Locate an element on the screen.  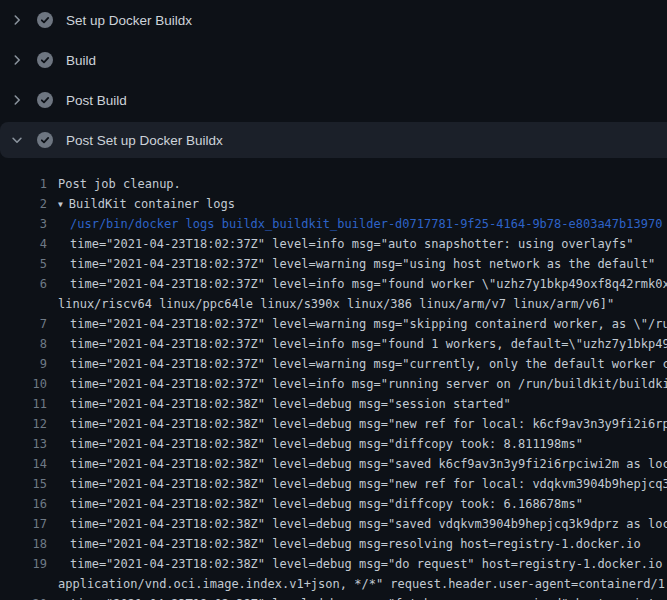
log-row: 6time="2021-04-23T18:02:37Z" level=info … is located at coordinates (334, 284).